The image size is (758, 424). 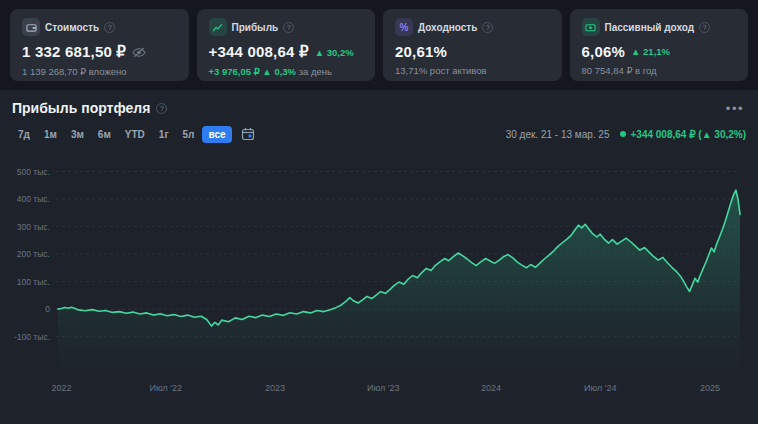 I want to click on range-button-все: все, so click(x=216, y=134).